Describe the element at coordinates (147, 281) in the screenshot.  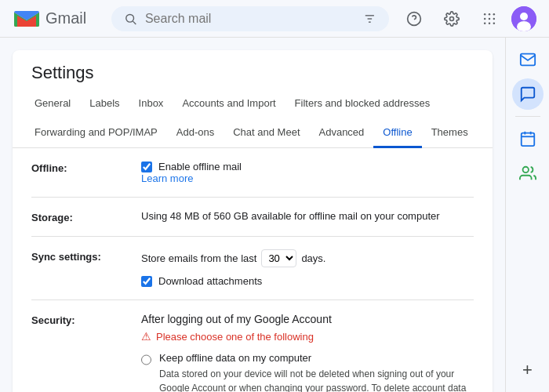
I see `download-attachments-checkbox` at that location.